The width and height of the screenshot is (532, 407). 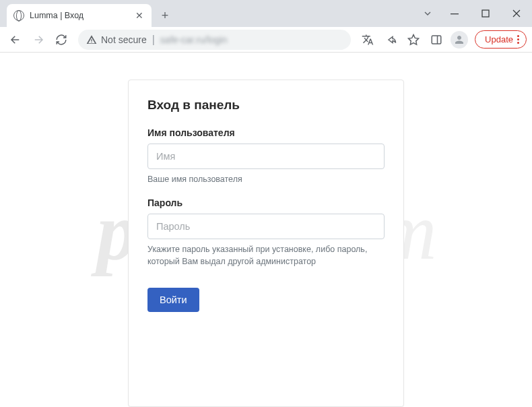 I want to click on update-label: Update, so click(x=499, y=39).